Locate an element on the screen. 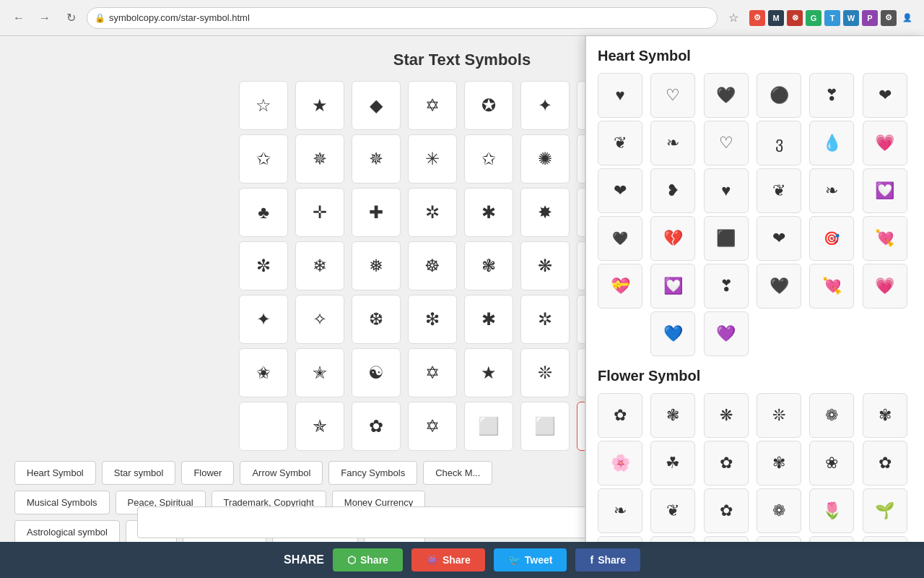  heart-cell: 🎯 is located at coordinates (832, 238).